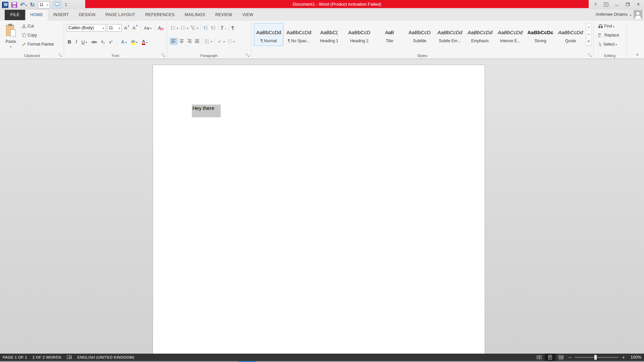  Describe the element at coordinates (174, 41) in the screenshot. I see `align-left-button` at that location.